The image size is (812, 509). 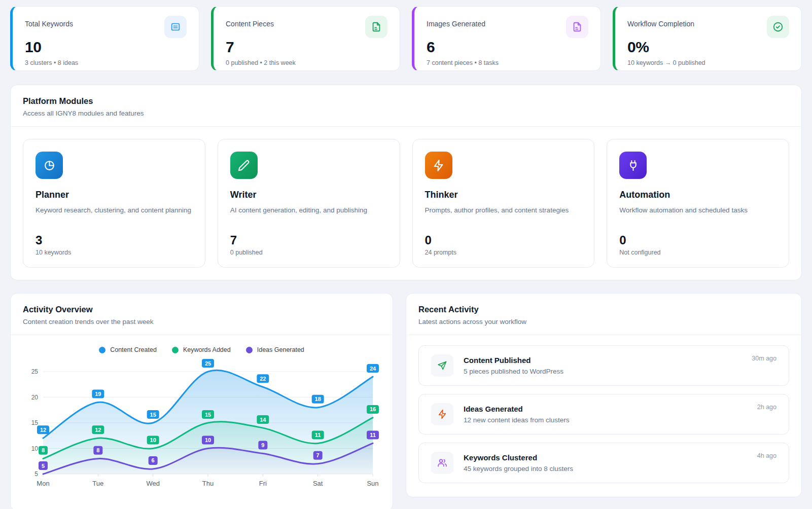 I want to click on section-title: Activity Overview, so click(x=202, y=309).